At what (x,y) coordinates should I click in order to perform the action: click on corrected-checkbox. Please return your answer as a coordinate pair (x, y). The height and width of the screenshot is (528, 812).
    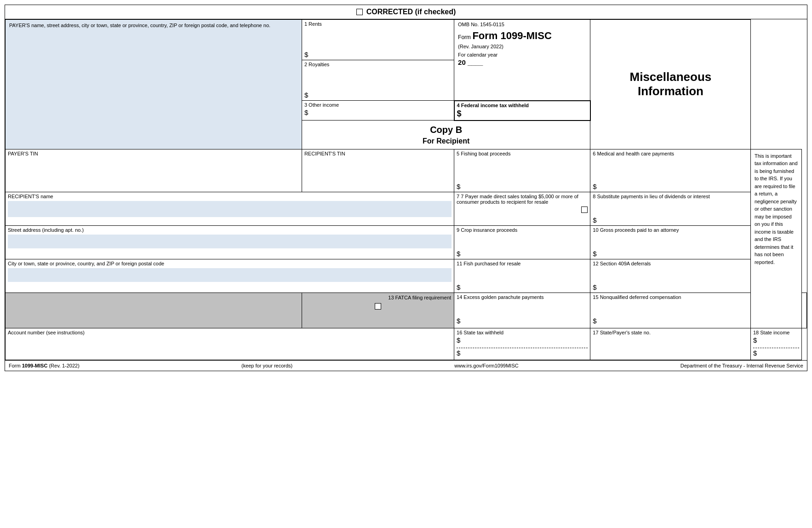
    Looking at the image, I should click on (360, 12).